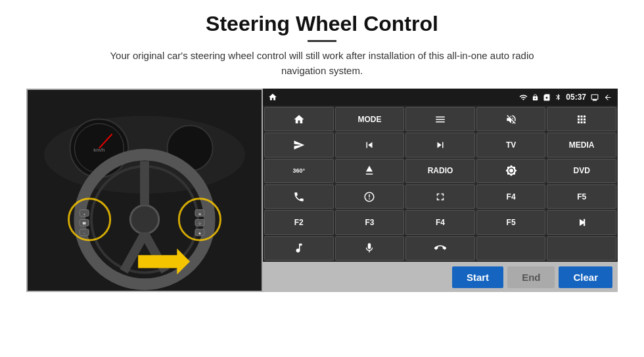 The height and width of the screenshot is (357, 644). Describe the element at coordinates (440, 222) in the screenshot. I see `btn-f4: F4` at that location.